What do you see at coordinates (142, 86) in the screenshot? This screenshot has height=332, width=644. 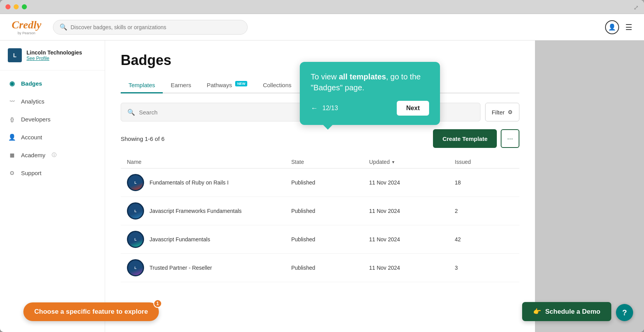 I see `tab-templates: Templates` at bounding box center [142, 86].